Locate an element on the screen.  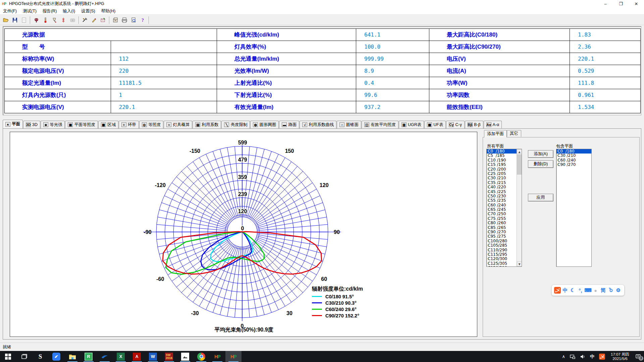
ime-mode-chinese-icon: 中 is located at coordinates (565, 290).